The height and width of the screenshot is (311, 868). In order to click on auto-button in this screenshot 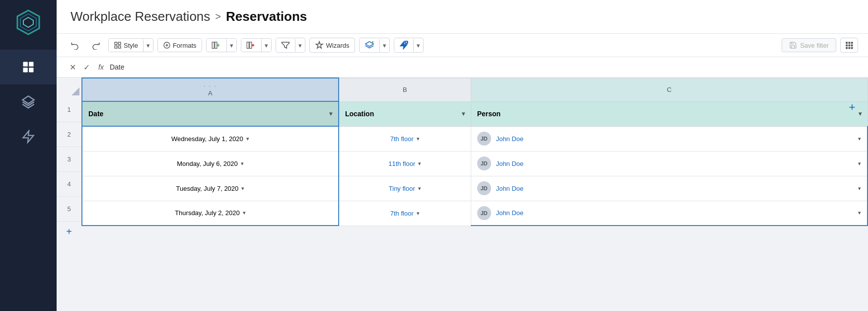, I will do `click(404, 45)`.